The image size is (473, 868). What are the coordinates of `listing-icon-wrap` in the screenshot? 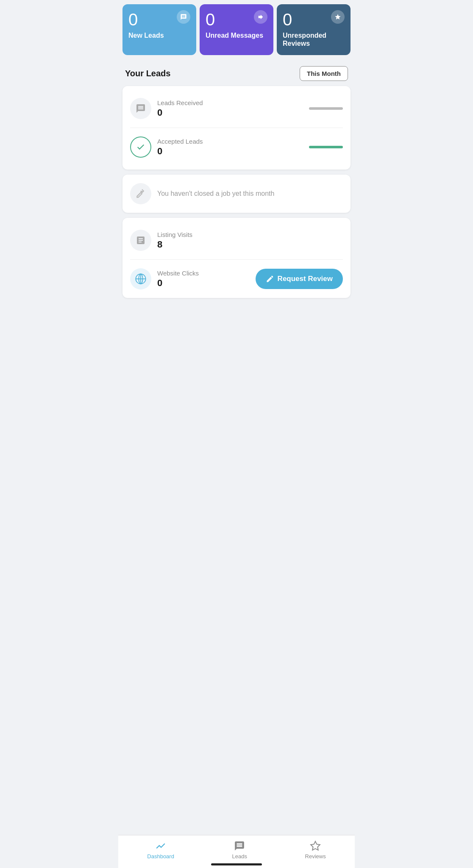 It's located at (141, 240).